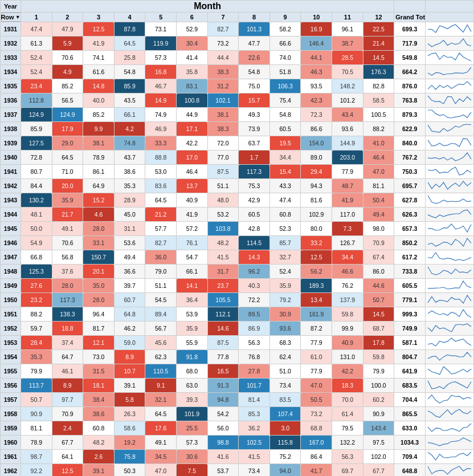 Image resolution: width=474 pixels, height=476 pixels. What do you see at coordinates (348, 300) in the screenshot?
I see `cell-1950-11: 137.9` at bounding box center [348, 300].